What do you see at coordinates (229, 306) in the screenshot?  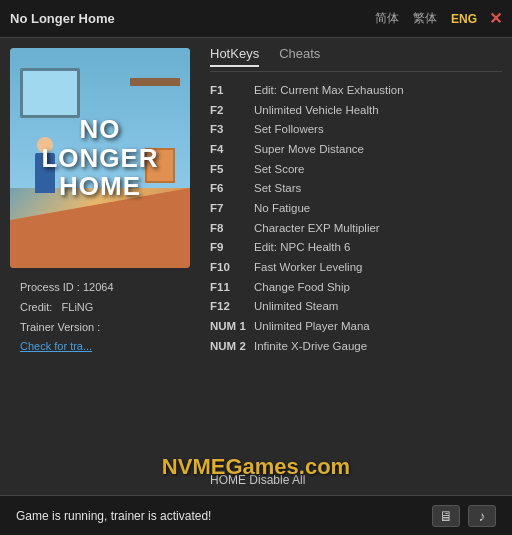 I see `cheat-key: F12` at bounding box center [229, 306].